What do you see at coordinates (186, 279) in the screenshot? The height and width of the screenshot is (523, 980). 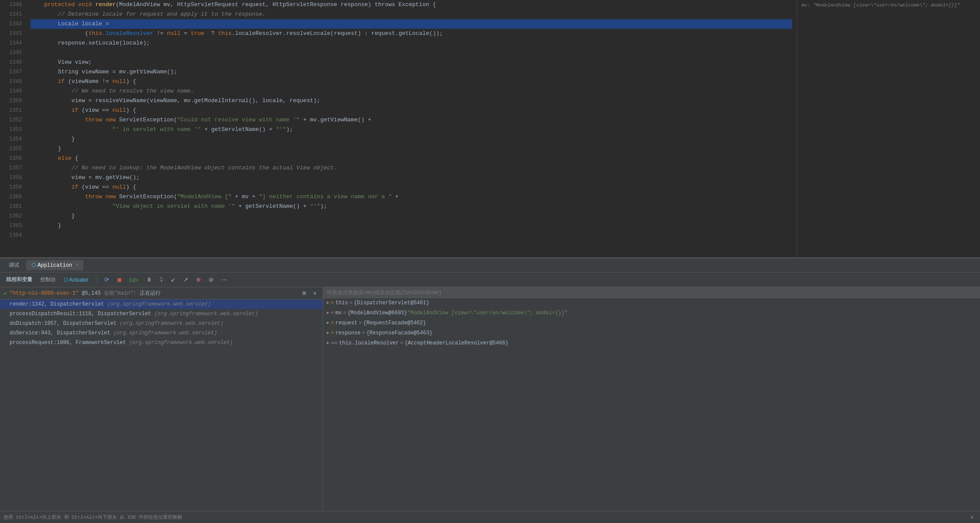 I see `btn-step-out: ↗` at bounding box center [186, 279].